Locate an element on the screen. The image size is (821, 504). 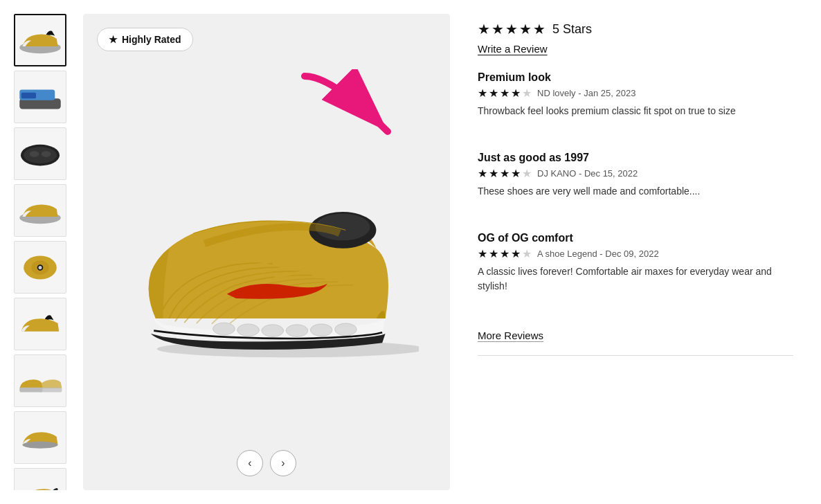
star-4: ★ is located at coordinates (525, 29).